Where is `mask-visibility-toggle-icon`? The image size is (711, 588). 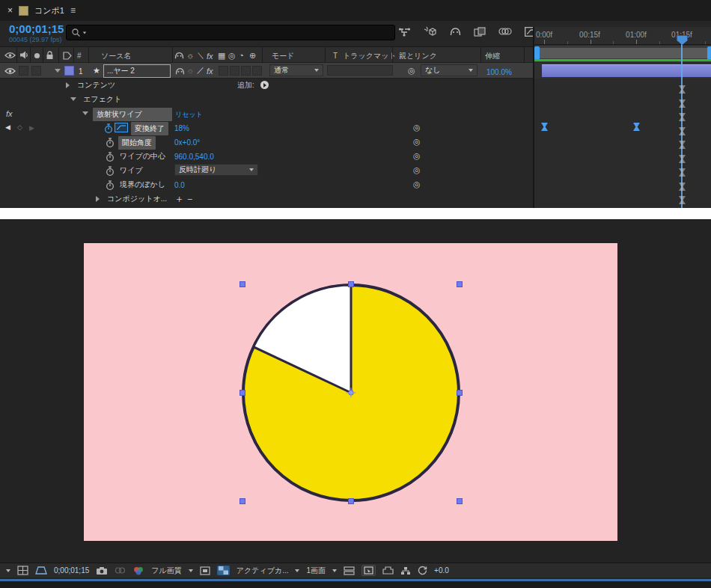 mask-visibility-toggle-icon is located at coordinates (41, 570).